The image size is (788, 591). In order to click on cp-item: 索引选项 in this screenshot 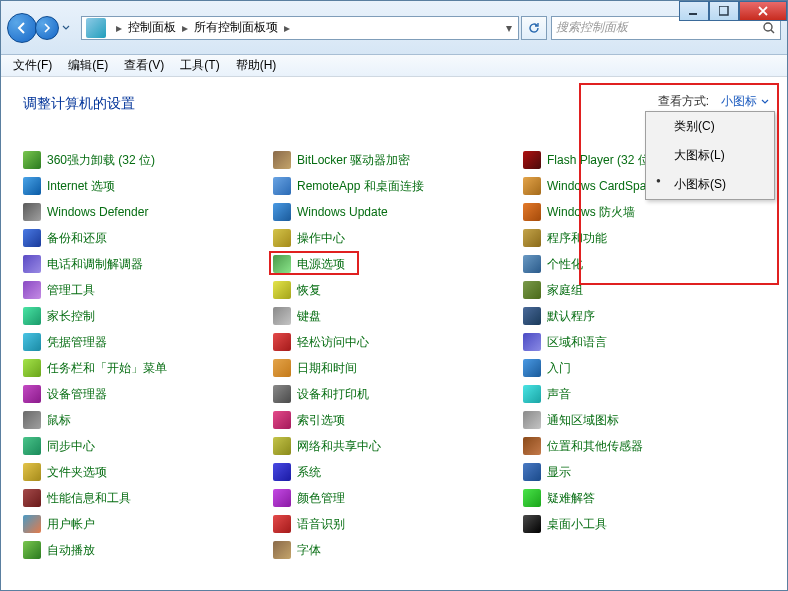, I will do `click(394, 420)`.